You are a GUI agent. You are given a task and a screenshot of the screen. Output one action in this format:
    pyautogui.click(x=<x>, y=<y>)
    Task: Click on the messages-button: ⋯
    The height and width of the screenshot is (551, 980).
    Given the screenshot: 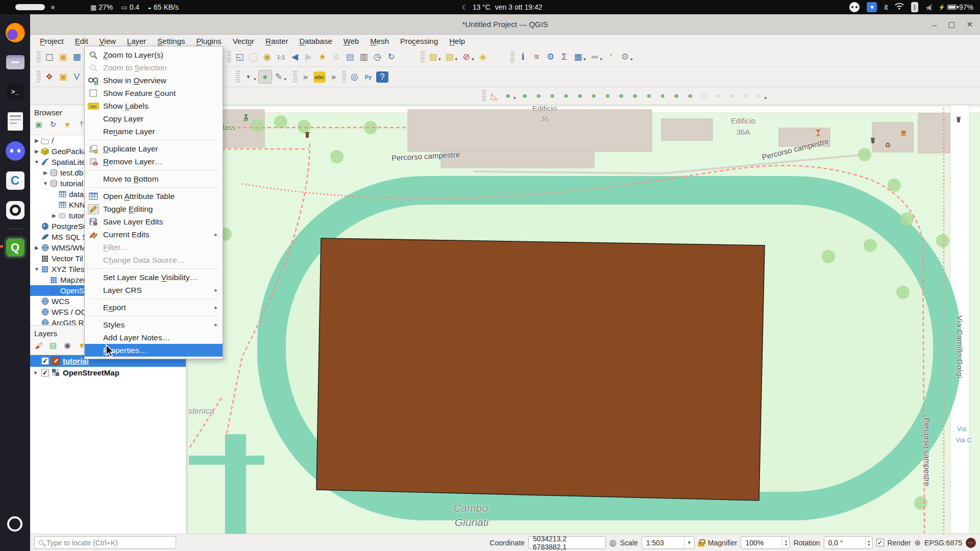 What is the action you would take?
    pyautogui.click(x=971, y=543)
    